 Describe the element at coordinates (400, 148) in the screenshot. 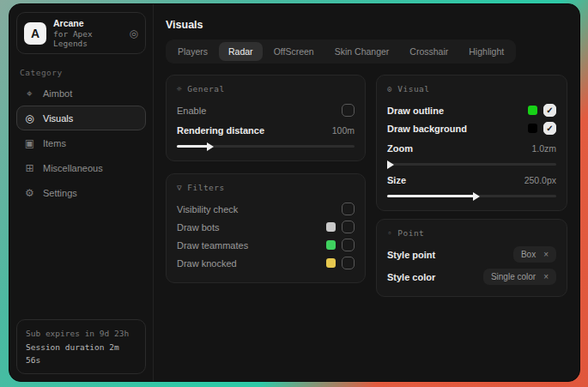

I see `zoom-label: Zoom` at that location.